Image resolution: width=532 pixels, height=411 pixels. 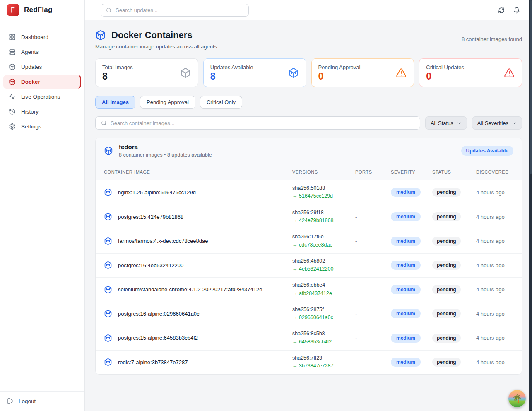 I want to click on current-version: sha256:2875f, so click(x=324, y=310).